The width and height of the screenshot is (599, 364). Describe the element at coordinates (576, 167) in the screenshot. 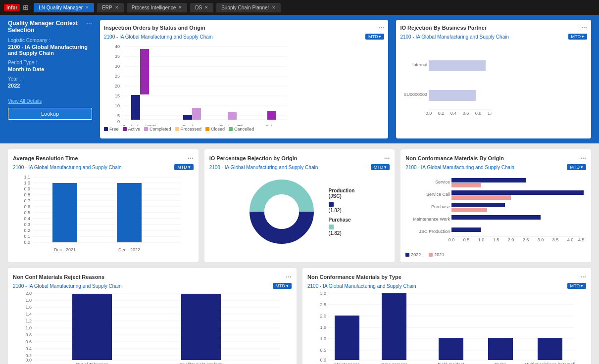

I see `non-conf-materials-mtd: MTD ▾` at that location.